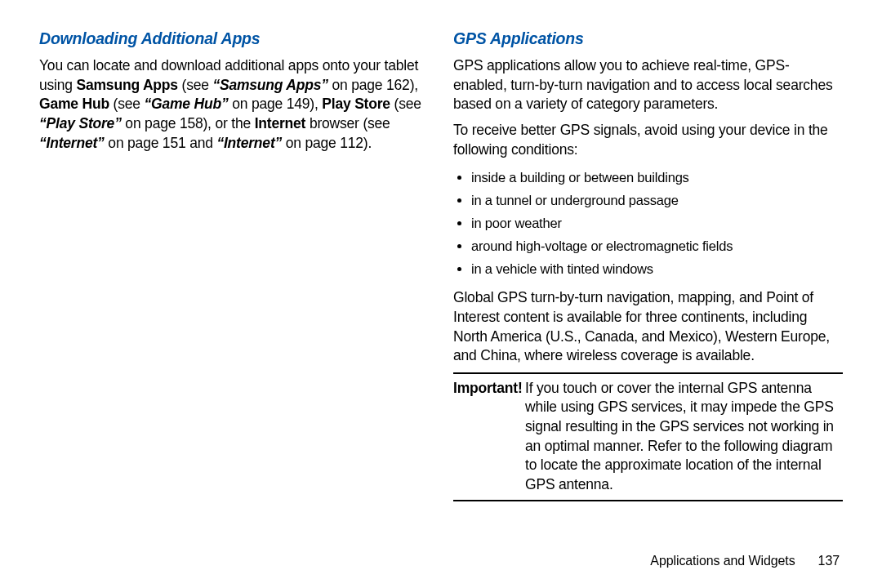 The image size is (882, 588). I want to click on ref-game-hub: “Game Hub”, so click(186, 104).